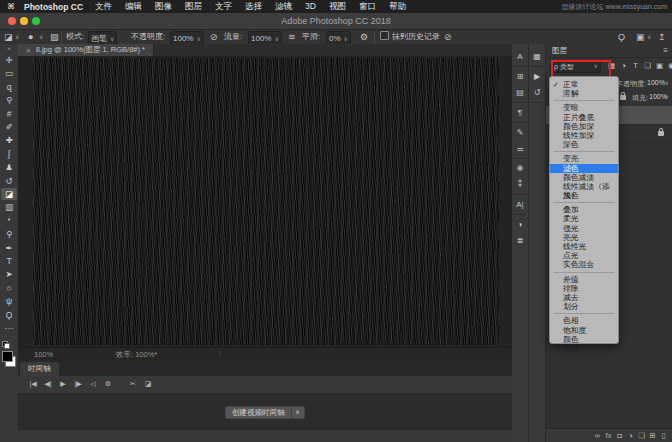 This screenshot has width=672, height=442. I want to click on history-panel-icon: ↺, so click(537, 92).